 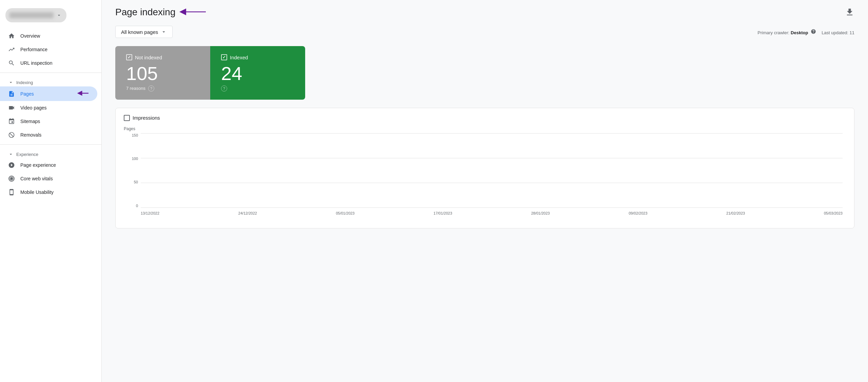 What do you see at coordinates (12, 36) in the screenshot?
I see `home-icon` at bounding box center [12, 36].